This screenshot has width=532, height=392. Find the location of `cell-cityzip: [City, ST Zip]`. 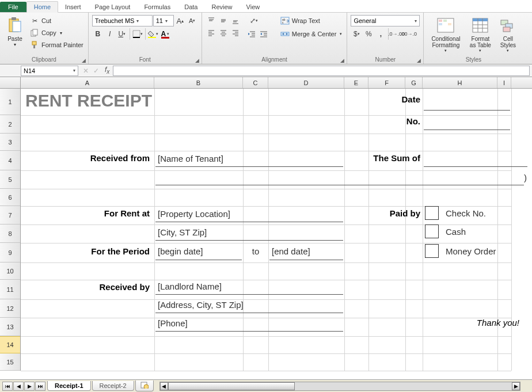

cell-cityzip: [City, ST Zip] is located at coordinates (249, 233).